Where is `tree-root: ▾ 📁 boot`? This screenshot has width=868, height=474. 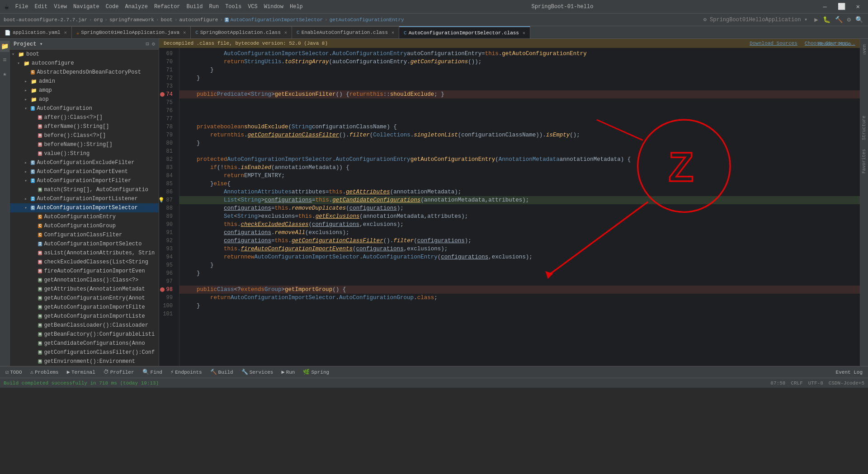
tree-root: ▾ 📁 boot is located at coordinates (84, 54).